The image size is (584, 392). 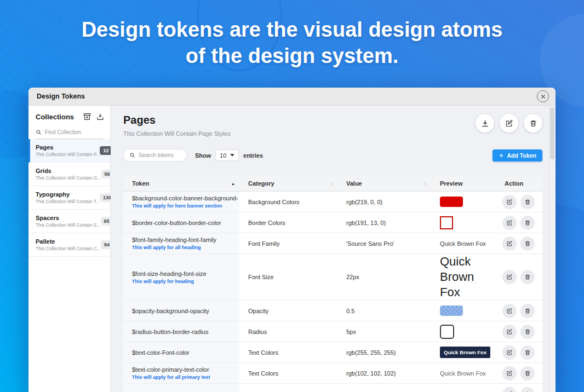 What do you see at coordinates (223, 155) in the screenshot?
I see `page-size-value: 10` at bounding box center [223, 155].